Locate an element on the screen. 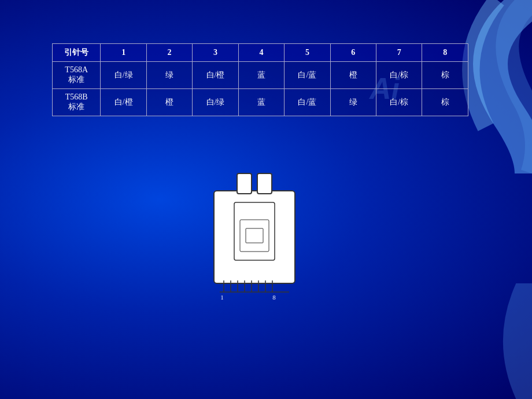  col-header-3: 3 is located at coordinates (215, 53).